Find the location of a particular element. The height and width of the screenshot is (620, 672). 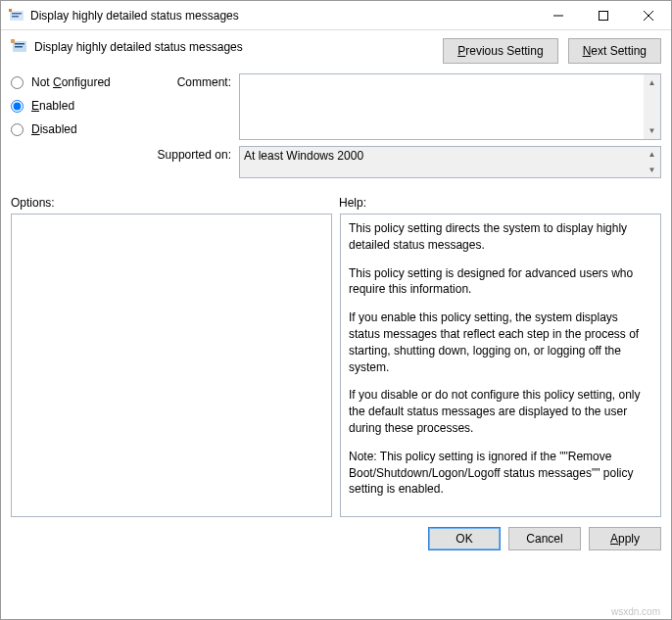

window-title: Display highly detailed status messages is located at coordinates (283, 16).